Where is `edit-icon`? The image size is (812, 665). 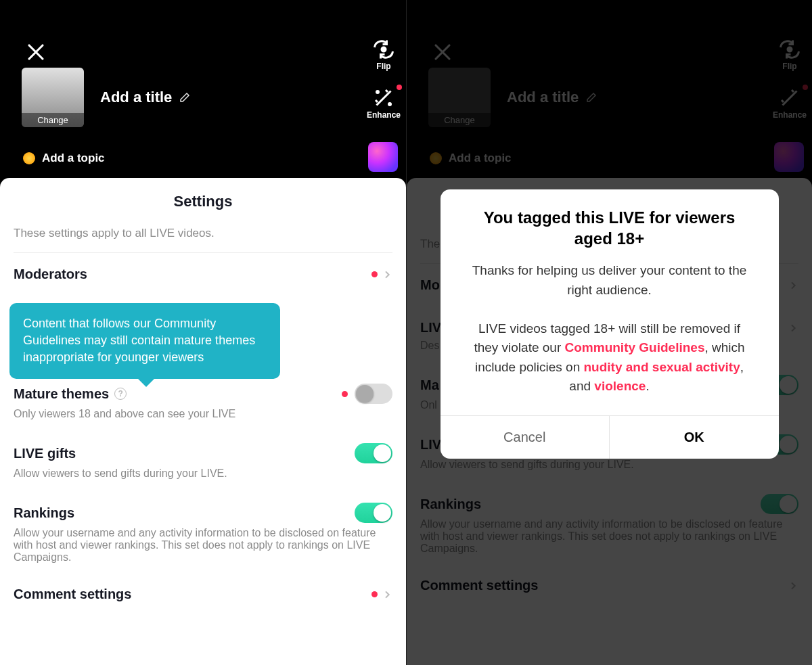
edit-icon is located at coordinates (185, 97).